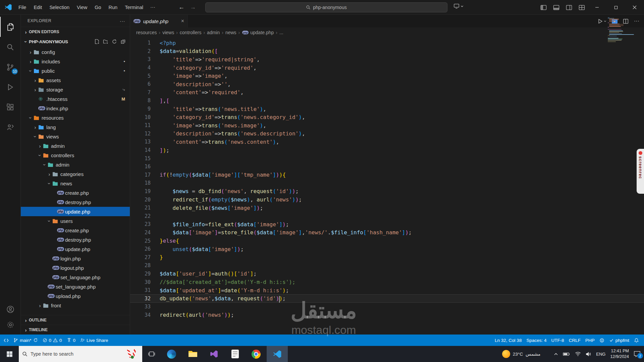  Describe the element at coordinates (75, 61) in the screenshot. I see `folder-includes: ›includes•` at that location.